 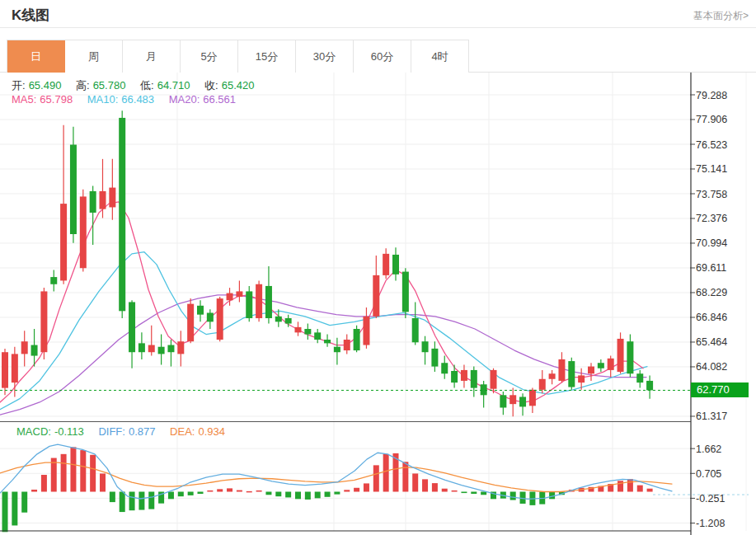 What do you see at coordinates (182, 432) in the screenshot?
I see `dea-label: DEA:` at bounding box center [182, 432].